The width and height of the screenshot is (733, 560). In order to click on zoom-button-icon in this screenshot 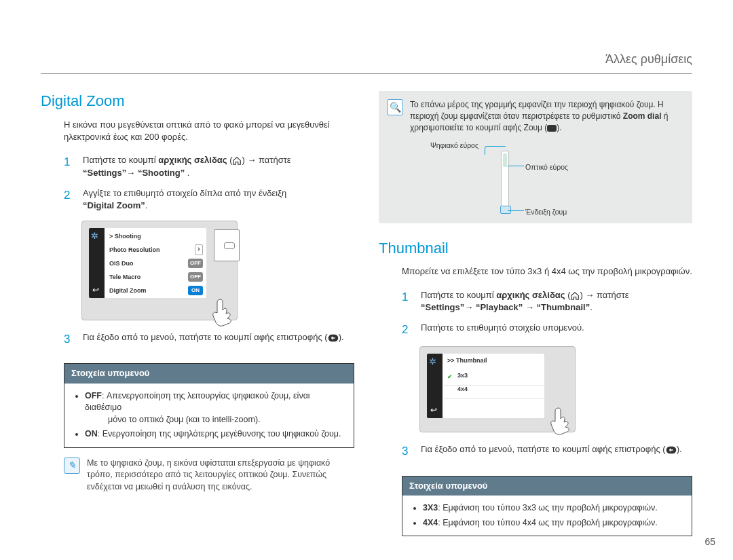, I will do `click(552, 128)`.